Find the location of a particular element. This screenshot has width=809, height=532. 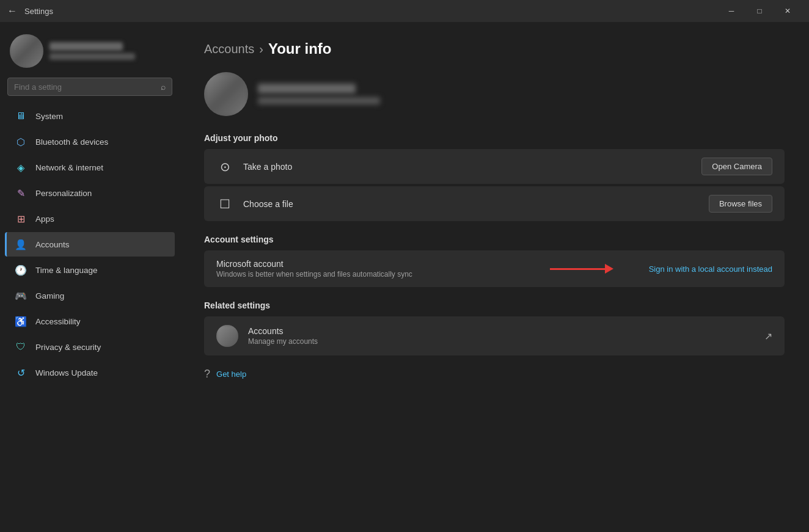

bluetooth-icon: ⬡ is located at coordinates (21, 142).